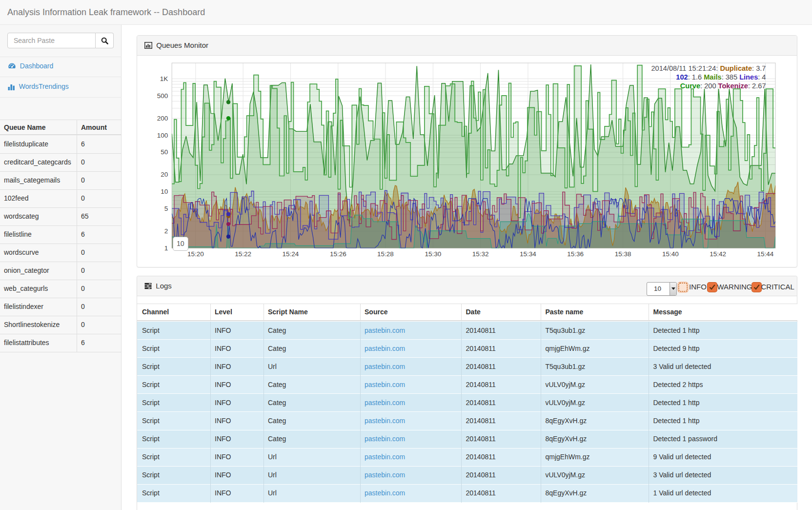 Image resolution: width=812 pixels, height=510 pixels. Describe the element at coordinates (164, 191) in the screenshot. I see `svg-text: 10` at that location.